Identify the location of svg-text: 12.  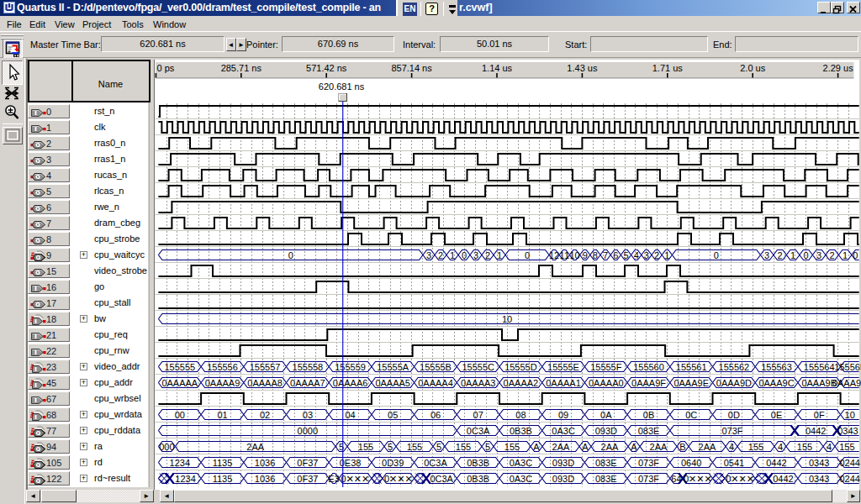
(554, 255).